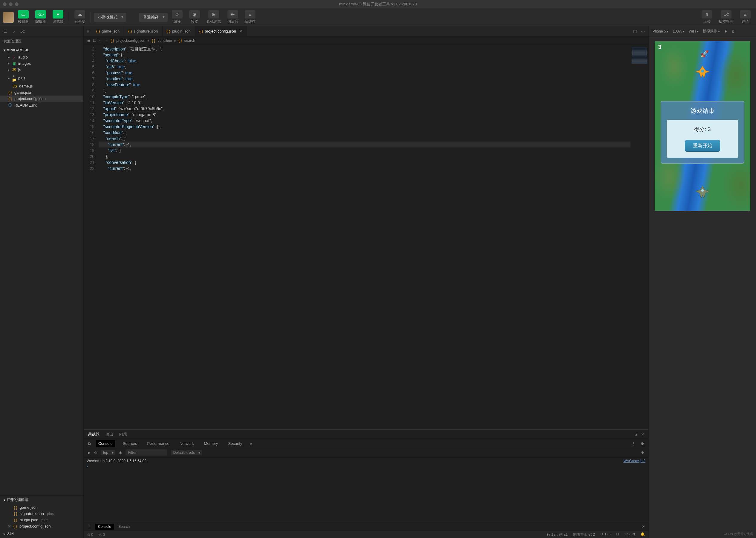 This screenshot has width=756, height=538. What do you see at coordinates (5, 31) in the screenshot?
I see `explorer-icon: ☰` at bounding box center [5, 31].